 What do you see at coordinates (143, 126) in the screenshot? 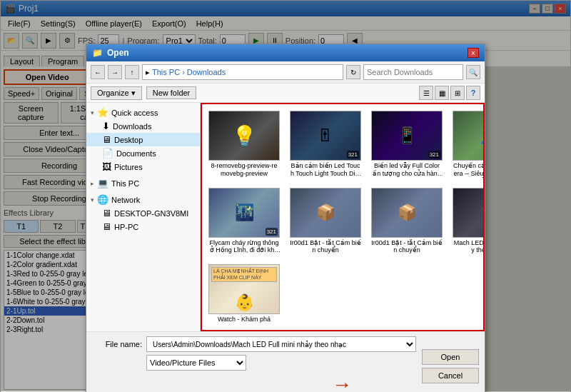
I see `nav-downloads: ⬇ Downloads` at bounding box center [143, 126].